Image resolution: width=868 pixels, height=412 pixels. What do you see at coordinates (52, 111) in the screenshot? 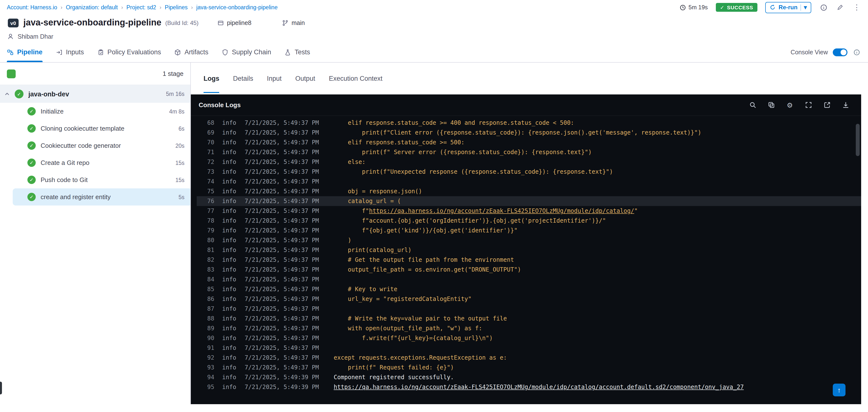
I see `step-label: Initialize` at bounding box center [52, 111].